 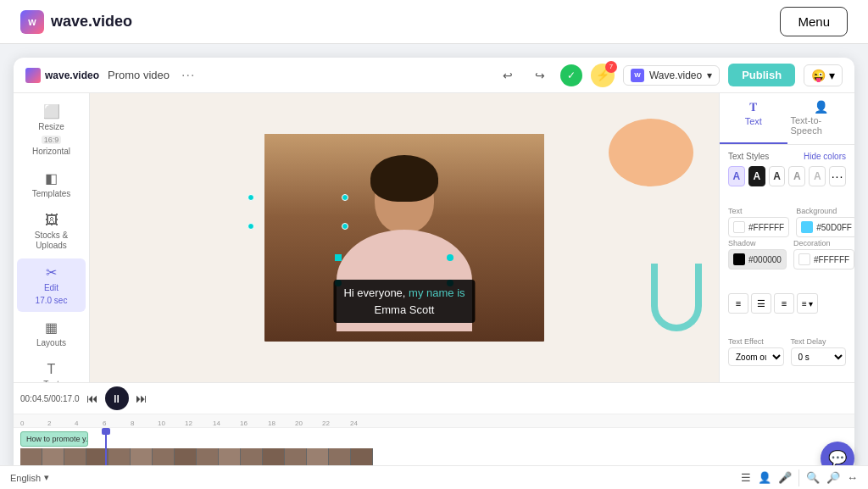 What do you see at coordinates (813, 478) in the screenshot?
I see `zoom-in-icon: 🔍` at bounding box center [813, 478].